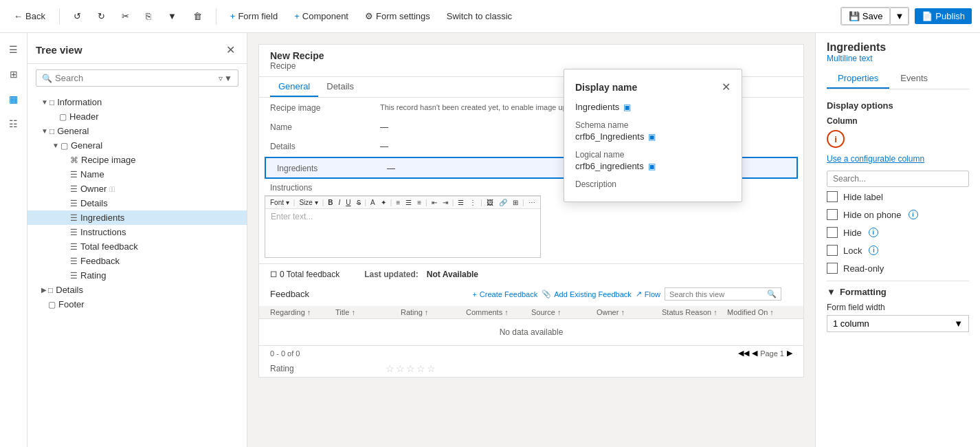  What do you see at coordinates (137, 160) in the screenshot?
I see `tree-item-recipe-image: ▶ ⌘ Recipe image` at bounding box center [137, 160].